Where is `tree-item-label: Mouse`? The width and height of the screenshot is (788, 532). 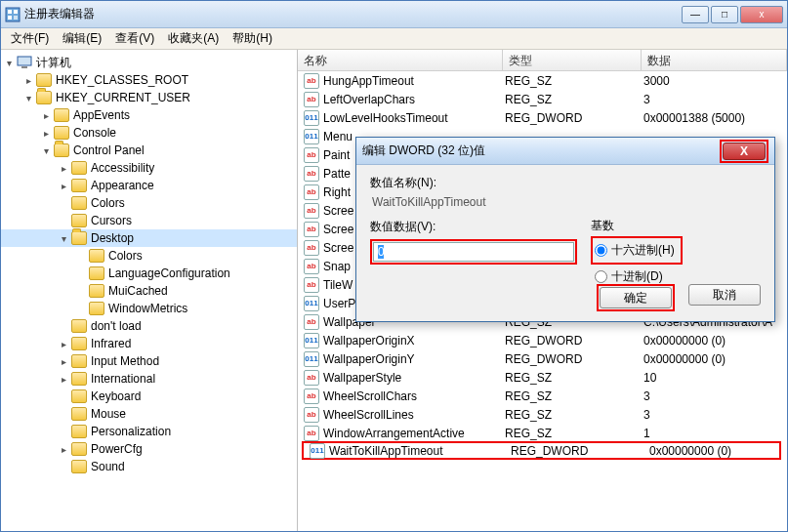 tree-item-label: Mouse is located at coordinates (108, 414).